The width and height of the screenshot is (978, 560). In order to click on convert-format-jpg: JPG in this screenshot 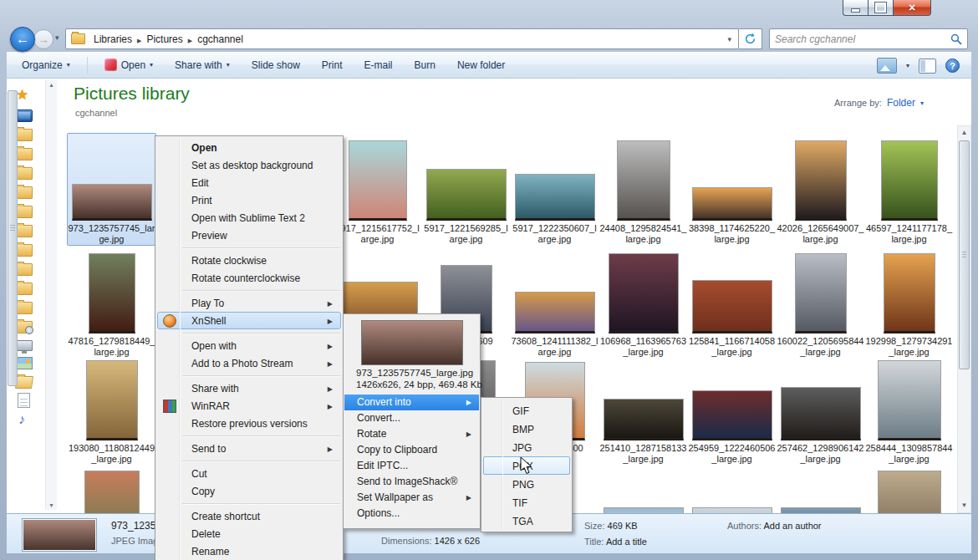, I will do `click(527, 447)`.